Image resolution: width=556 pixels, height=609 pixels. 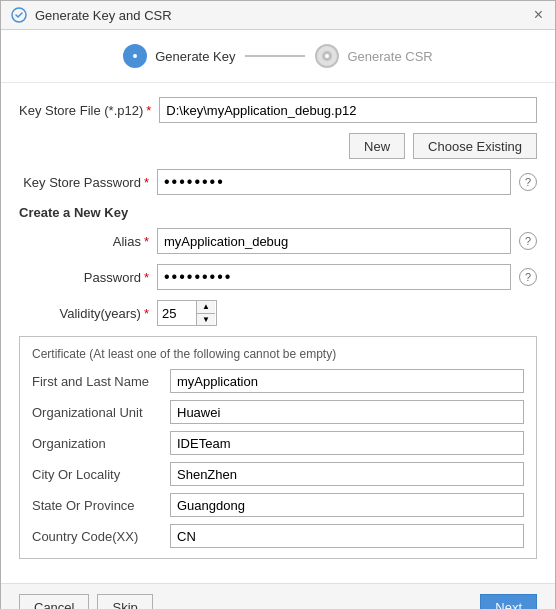 I want to click on alias-help-icon: ?, so click(x=528, y=241).